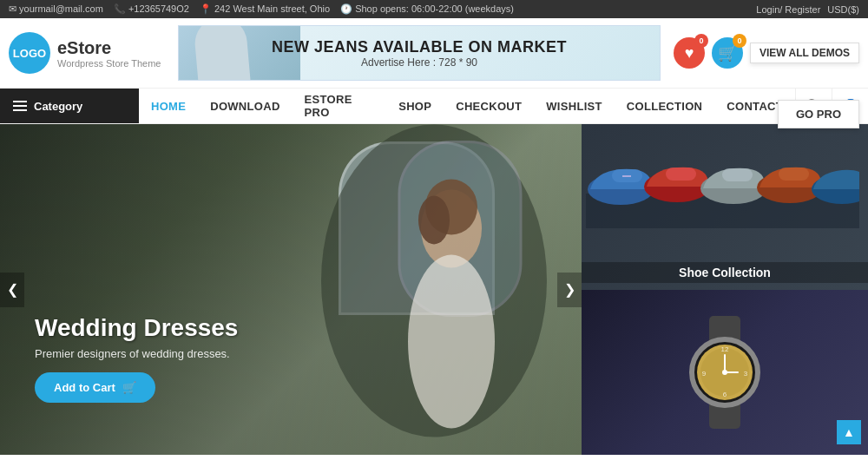  I want to click on email-info: ✉ yourmail@mail.com, so click(56, 9).